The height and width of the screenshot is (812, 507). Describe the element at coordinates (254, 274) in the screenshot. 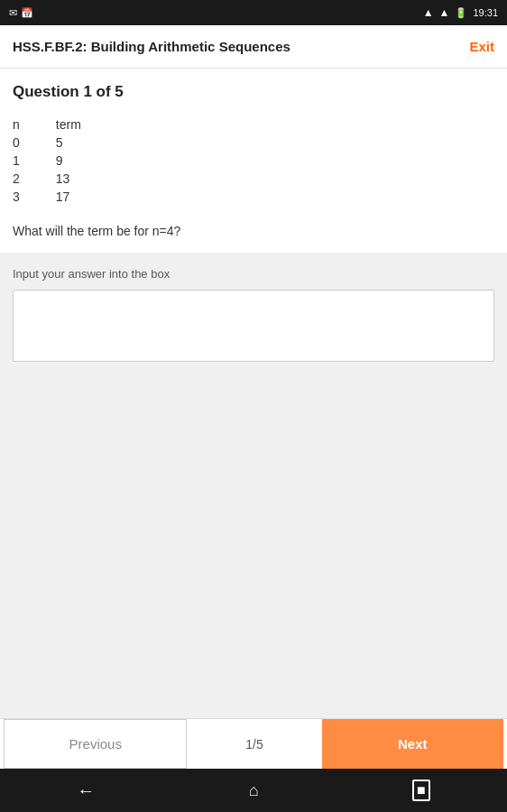

I see `input-label: Input your answer into the box` at that location.